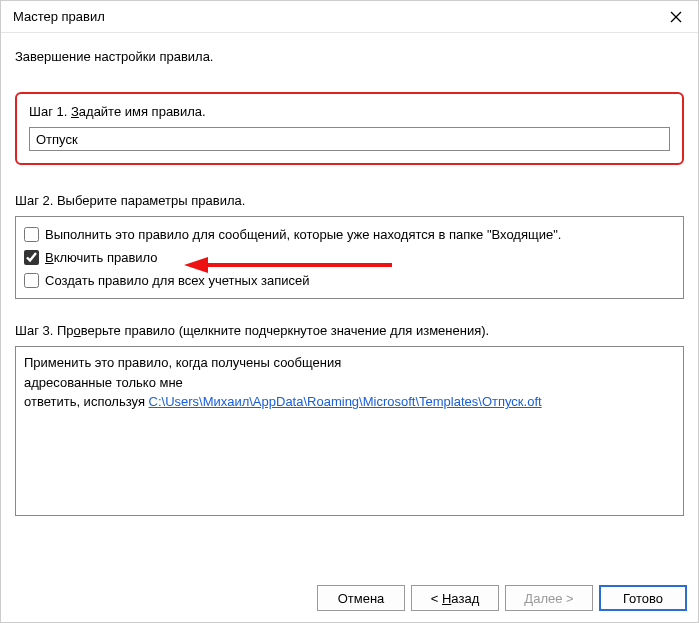  Describe the element at coordinates (676, 17) in the screenshot. I see `close-button` at that location.